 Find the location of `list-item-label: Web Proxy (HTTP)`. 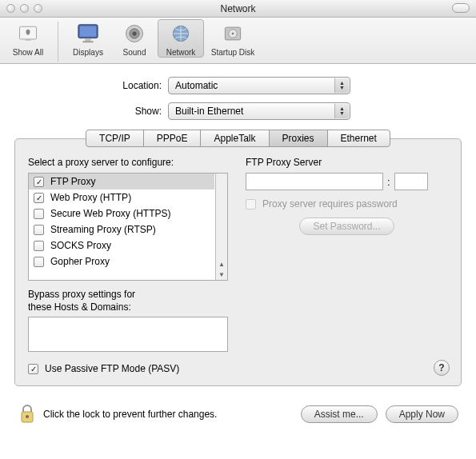

list-item-label: Web Proxy (HTTP) is located at coordinates (91, 198).